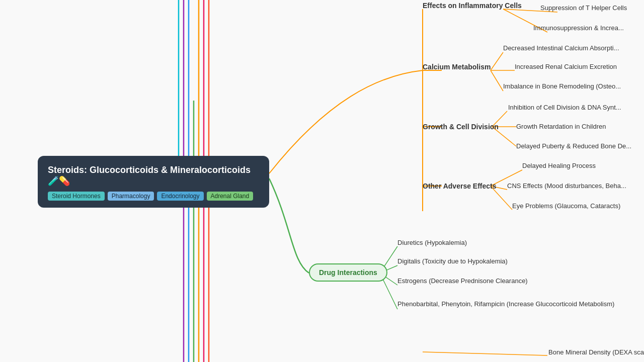 Image resolution: width=644 pixels, height=362 pixels. I want to click on central-node: Steroids: Glucocorticoids & Mineralocort…, so click(153, 182).